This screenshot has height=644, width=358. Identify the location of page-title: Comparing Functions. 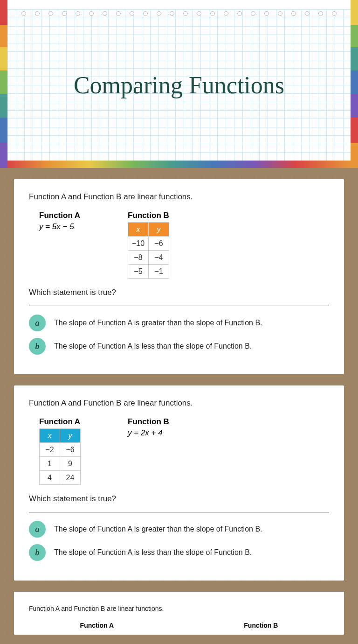
(179, 85).